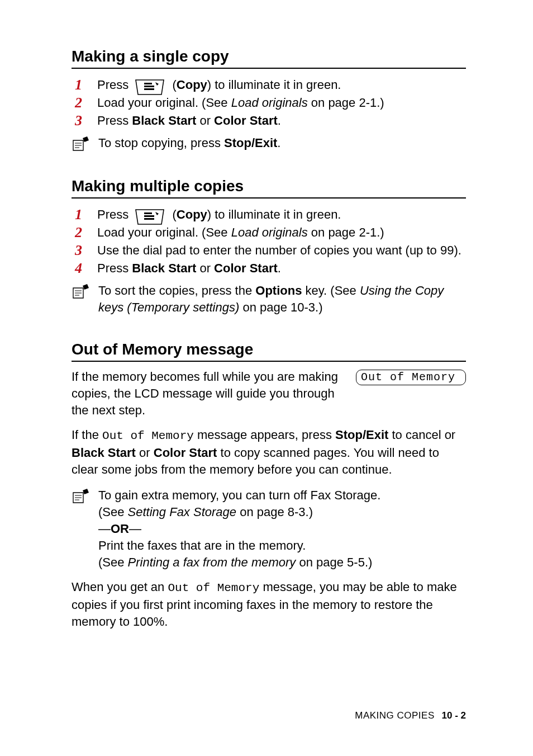  Describe the element at coordinates (269, 452) in the screenshot. I see `paragraph: If the Out of Memory message appears, pr…` at that location.